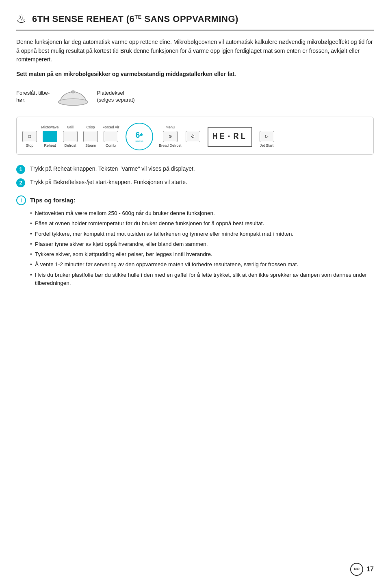 The image size is (390, 588). What do you see at coordinates (139, 137) in the screenshot?
I see `sense-dial: 6th sense` at bounding box center [139, 137].